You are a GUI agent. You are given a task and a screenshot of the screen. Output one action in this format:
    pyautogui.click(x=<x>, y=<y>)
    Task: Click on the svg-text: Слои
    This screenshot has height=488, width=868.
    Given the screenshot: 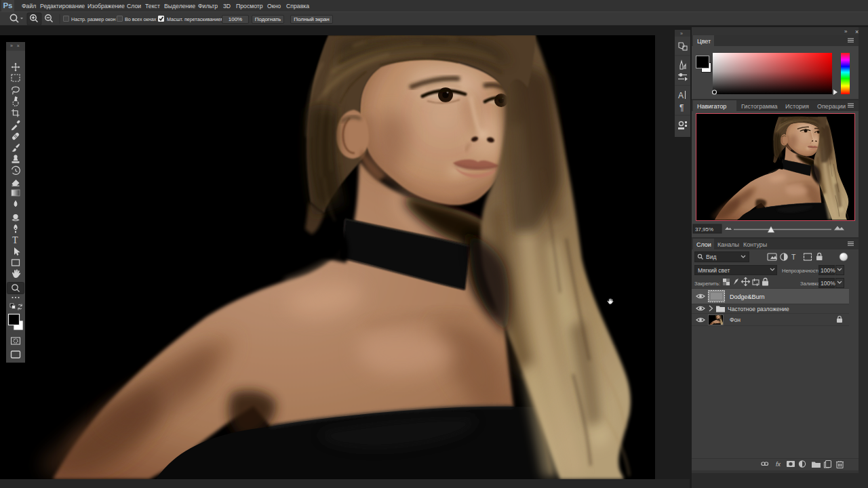 What is the action you would take?
    pyautogui.click(x=704, y=245)
    